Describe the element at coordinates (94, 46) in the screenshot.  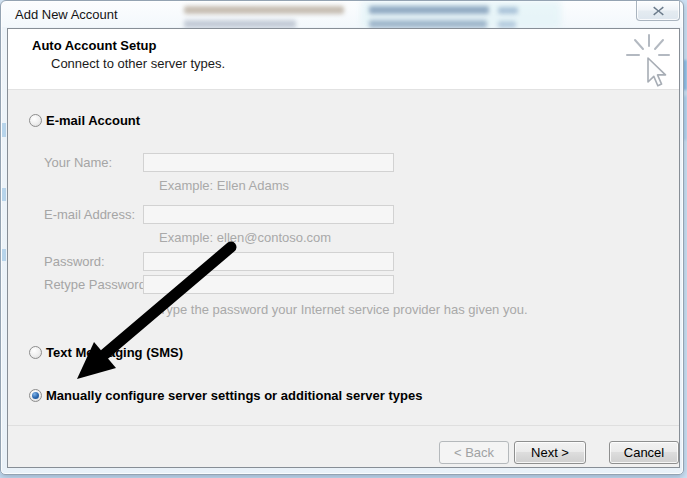
I see `page-title: Auto Account Setup` at that location.